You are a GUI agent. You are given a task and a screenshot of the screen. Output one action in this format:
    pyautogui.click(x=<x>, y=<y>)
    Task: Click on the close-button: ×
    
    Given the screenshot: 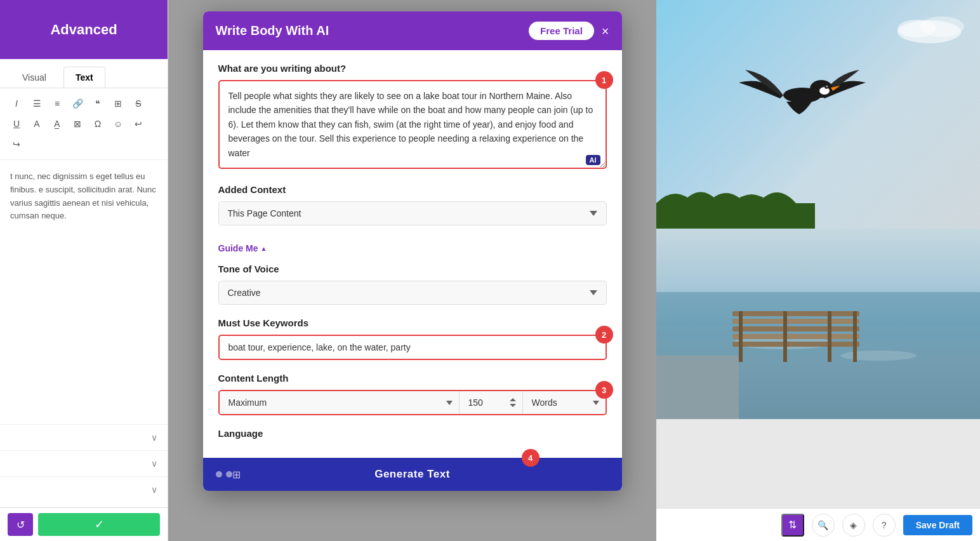 What is the action you would take?
    pyautogui.click(x=606, y=31)
    